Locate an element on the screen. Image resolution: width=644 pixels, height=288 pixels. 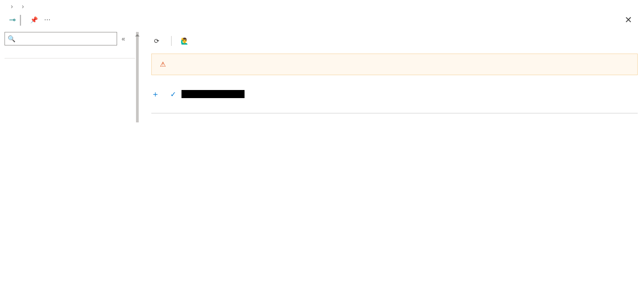
add-permission-button: ＋ is located at coordinates (157, 94).